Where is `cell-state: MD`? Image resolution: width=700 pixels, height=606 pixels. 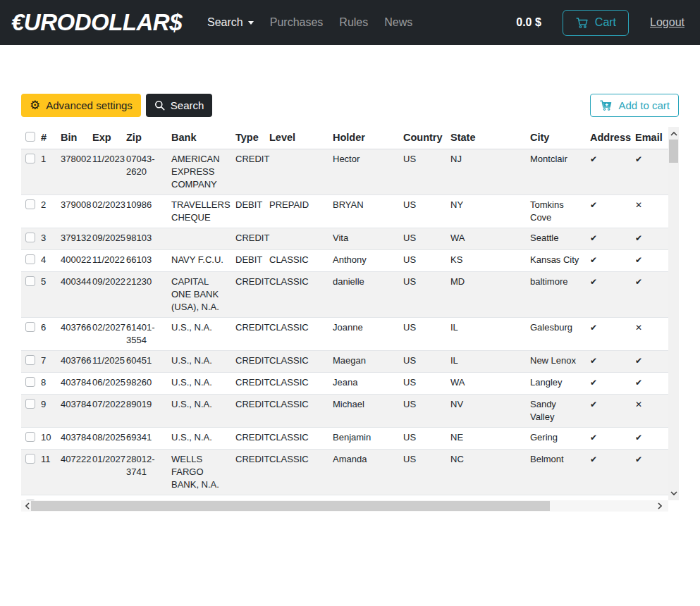 cell-state: MD is located at coordinates (491, 295).